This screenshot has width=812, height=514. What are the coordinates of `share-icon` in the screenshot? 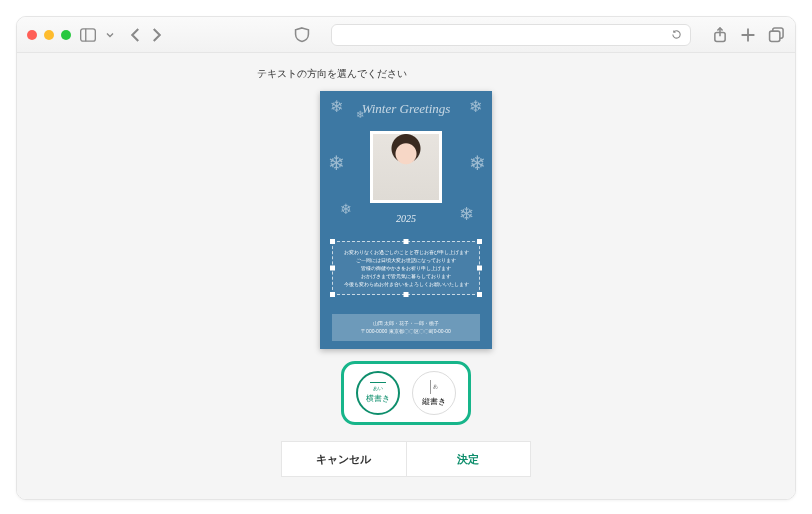 It's located at (720, 35).